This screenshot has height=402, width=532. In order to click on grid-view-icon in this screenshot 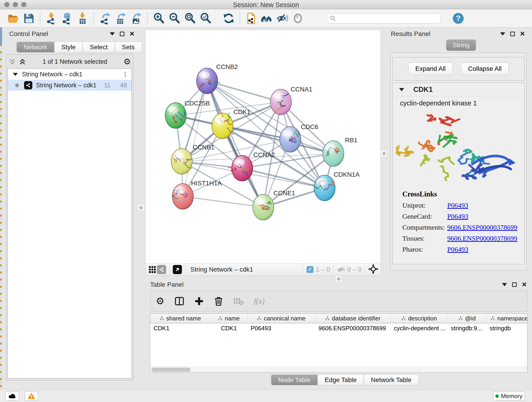, I will do `click(152, 269)`.